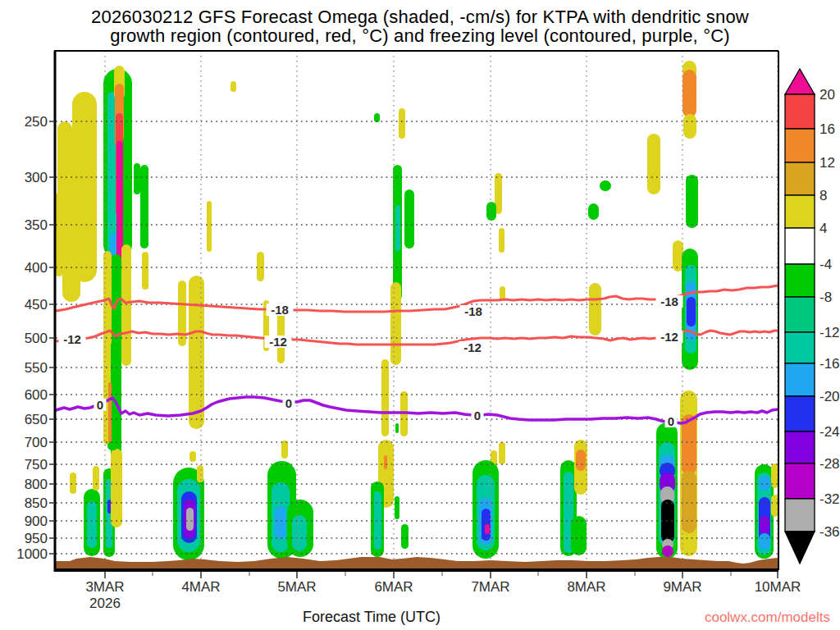 The image size is (840, 630). I want to click on colorbar-label: -4, so click(825, 264).